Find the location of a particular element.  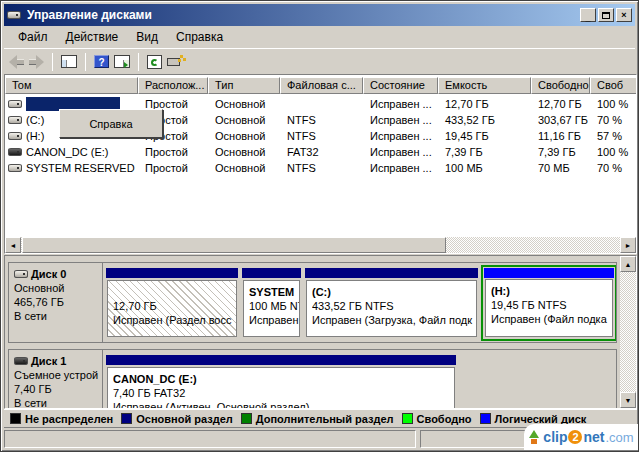

titlebar: Управление дисками _ × is located at coordinates (320, 15).